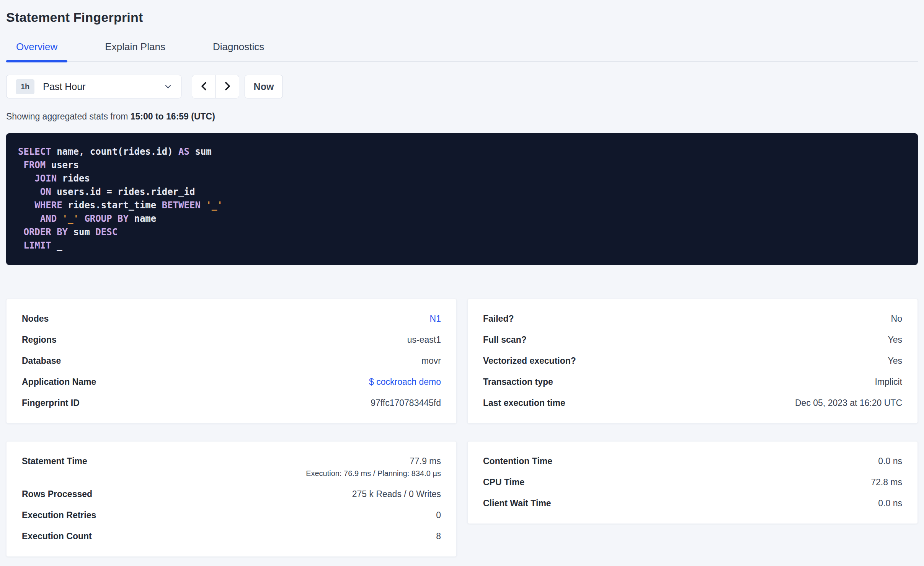 The image size is (924, 566). Describe the element at coordinates (37, 51) in the screenshot. I see `tab-overview: Overview` at that location.